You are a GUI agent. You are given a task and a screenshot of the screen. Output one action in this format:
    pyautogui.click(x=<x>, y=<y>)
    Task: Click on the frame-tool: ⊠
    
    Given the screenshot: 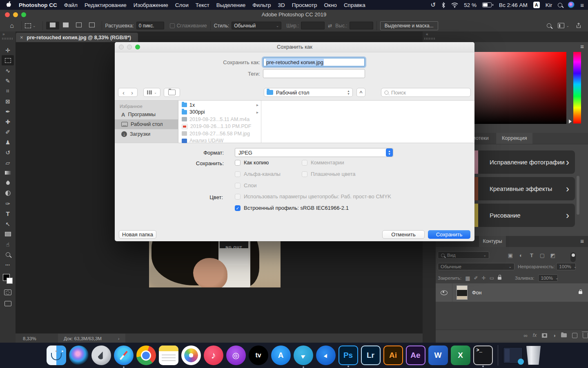 What is the action you would take?
    pyautogui.click(x=8, y=101)
    